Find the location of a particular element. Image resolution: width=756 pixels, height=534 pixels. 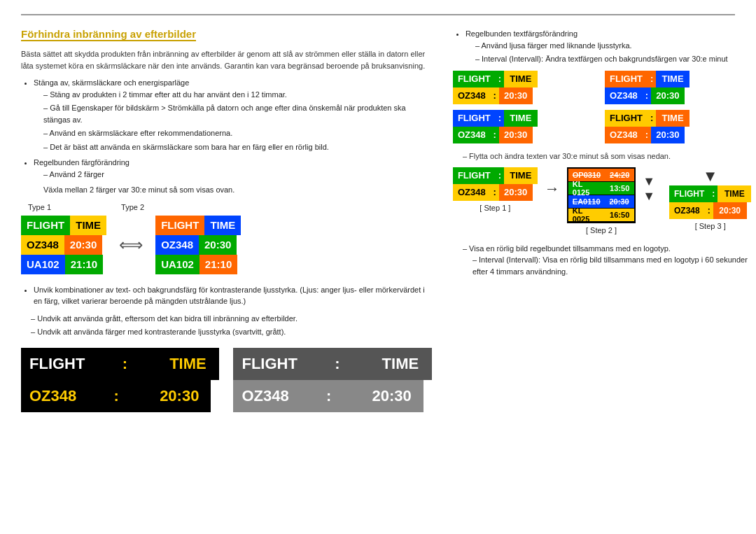

s2-r2-l: KL 0125 is located at coordinates (587, 188).